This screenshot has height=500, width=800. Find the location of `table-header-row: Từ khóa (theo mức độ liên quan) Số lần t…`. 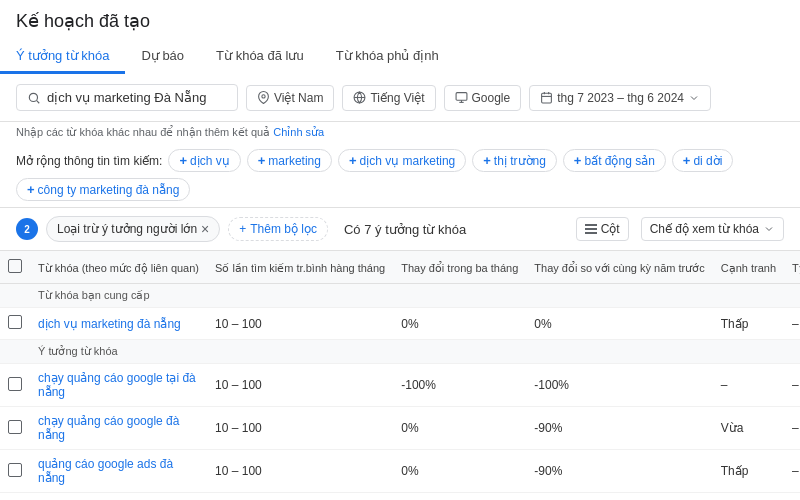

table-header-row: Từ khóa (theo mức độ liên quan) Số lần t… is located at coordinates (400, 268).